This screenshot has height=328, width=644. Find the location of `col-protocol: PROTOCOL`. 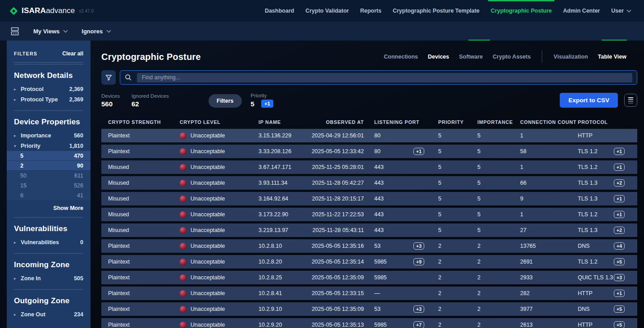

col-protocol: PROTOCOL is located at coordinates (604, 122).